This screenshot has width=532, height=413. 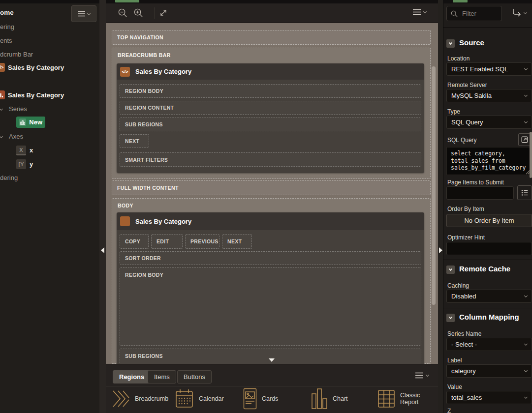 What do you see at coordinates (6, 40) in the screenshot?
I see `tree-item-components: ents` at bounding box center [6, 40].